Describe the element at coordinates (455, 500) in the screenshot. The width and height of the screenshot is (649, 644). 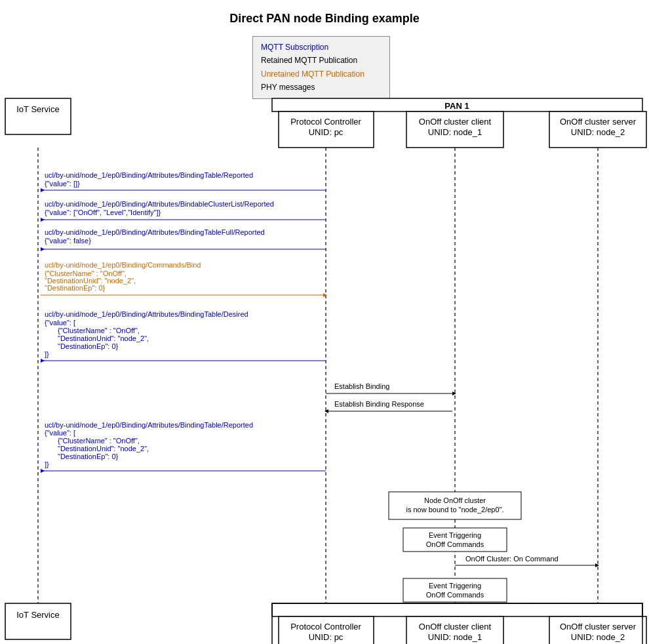
I see `svg-text: Node OnOff cluster` at that location.